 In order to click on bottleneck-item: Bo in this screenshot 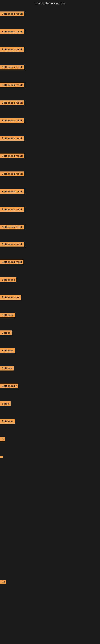, I will do `click(3, 582)`.